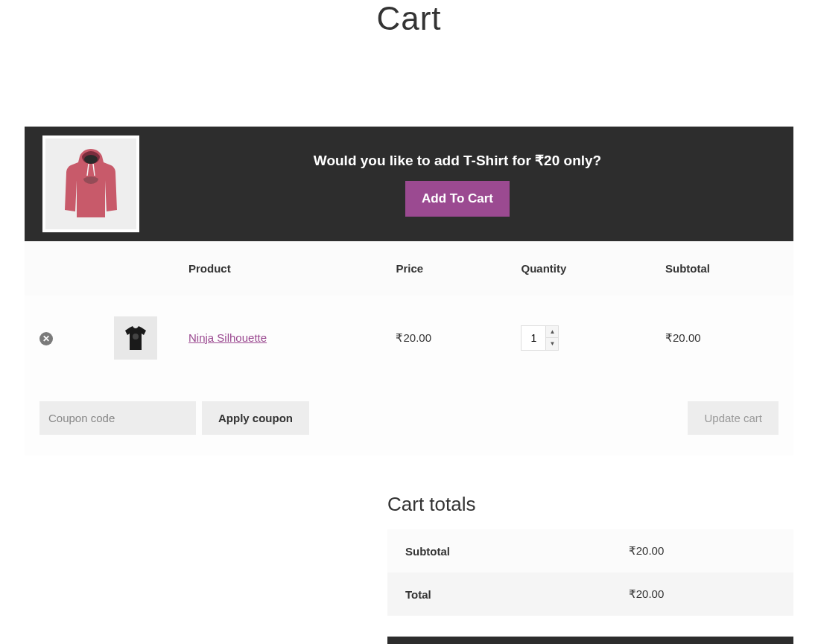 Image resolution: width=818 pixels, height=644 pixels. What do you see at coordinates (683, 338) in the screenshot?
I see `product-subtotal: ₹20.00` at bounding box center [683, 338].